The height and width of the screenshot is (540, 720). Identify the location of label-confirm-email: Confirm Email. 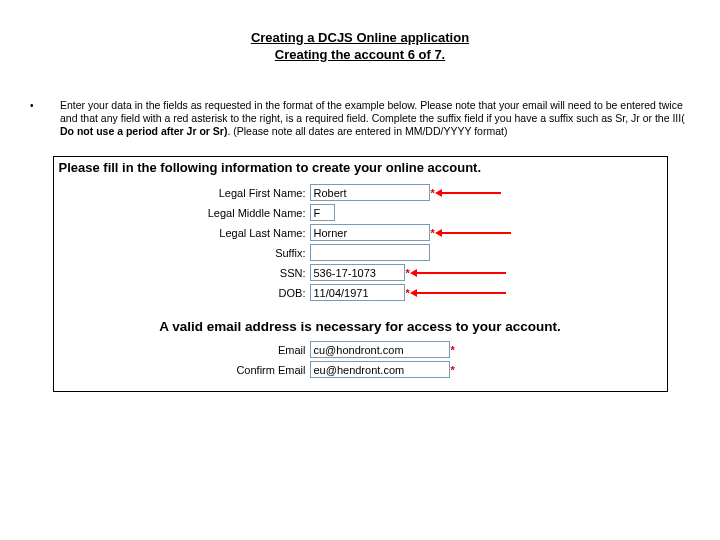
(182, 370).